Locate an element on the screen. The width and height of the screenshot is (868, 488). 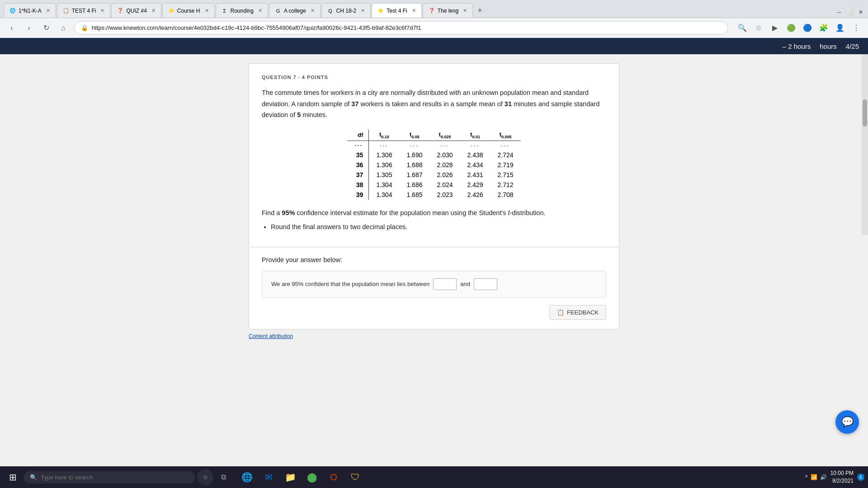
tab-9: ❓ The leng ✕ is located at coordinates (448, 10).